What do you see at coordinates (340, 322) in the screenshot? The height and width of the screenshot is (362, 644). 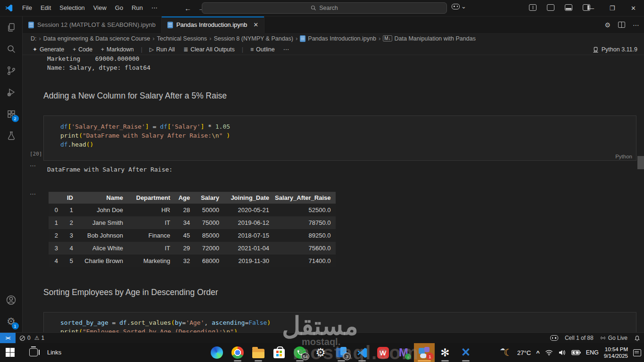 I see `code-cell: sorted_by_age = df.sort_values(by='Age',…` at bounding box center [340, 322].